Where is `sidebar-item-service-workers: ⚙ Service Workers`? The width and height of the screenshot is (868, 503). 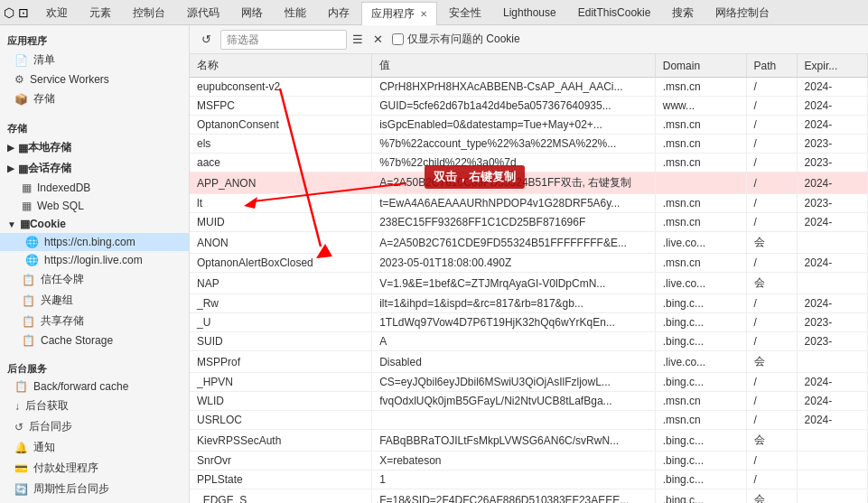 sidebar-item-service-workers: ⚙ Service Workers is located at coordinates (94, 79).